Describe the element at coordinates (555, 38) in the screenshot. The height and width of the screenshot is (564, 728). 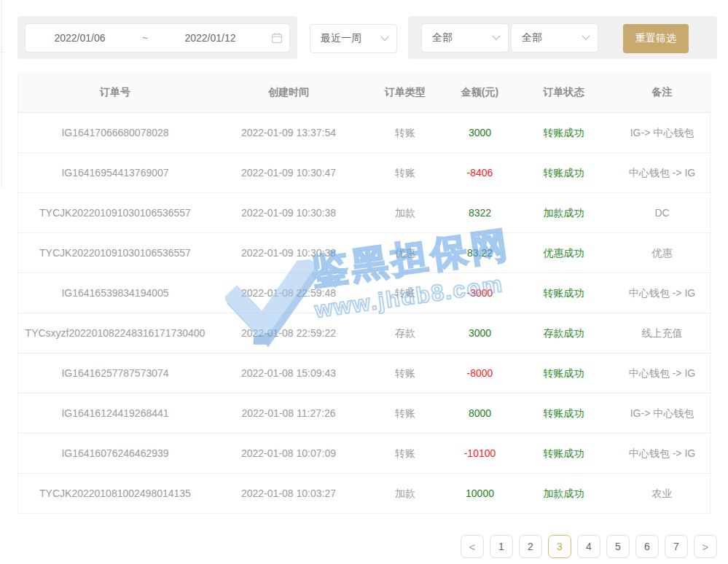
I see `order-status-select: 全部` at that location.